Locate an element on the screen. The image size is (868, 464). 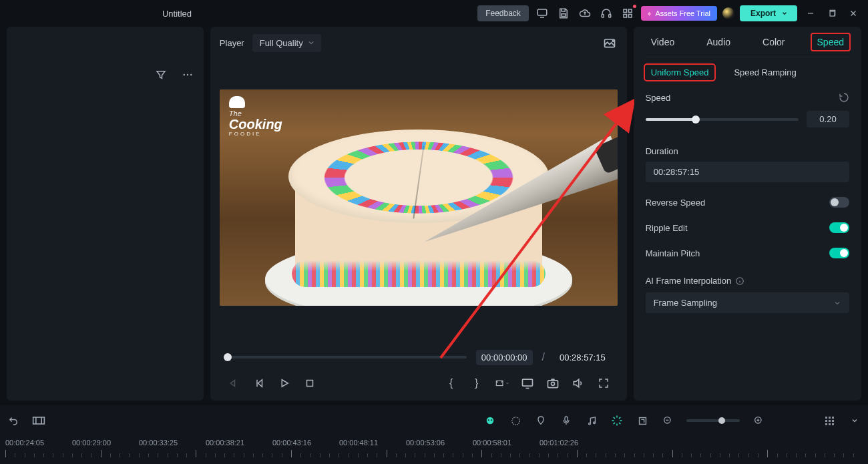
quality-value: Full Quality is located at coordinates (282, 43).